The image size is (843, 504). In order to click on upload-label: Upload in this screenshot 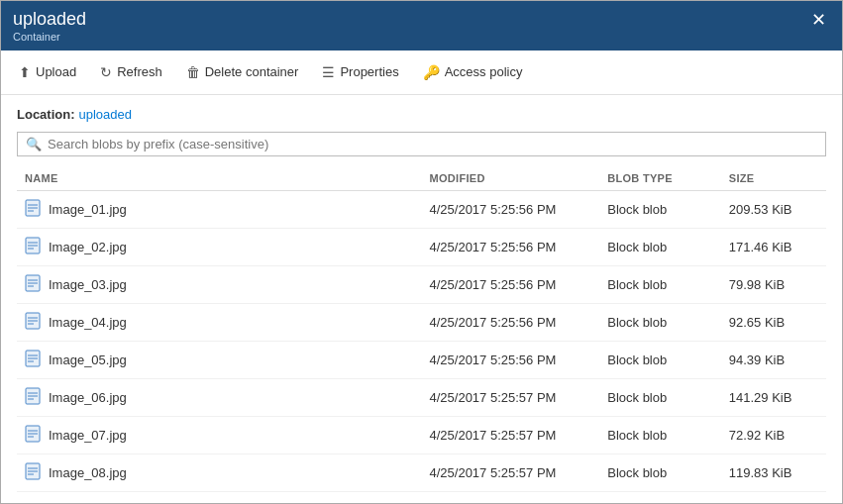, I will do `click(55, 71)`.